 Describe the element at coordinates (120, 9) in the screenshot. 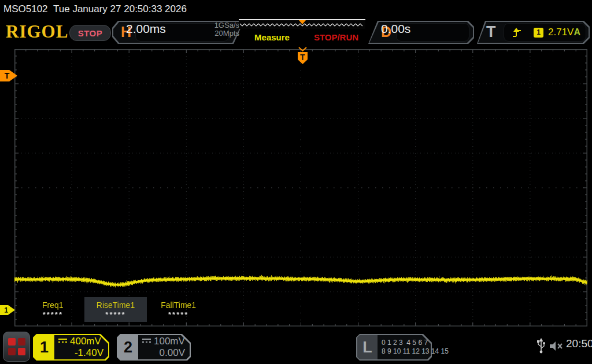

I see `datetime-text: Tue January 27 20:50:33 2026` at that location.